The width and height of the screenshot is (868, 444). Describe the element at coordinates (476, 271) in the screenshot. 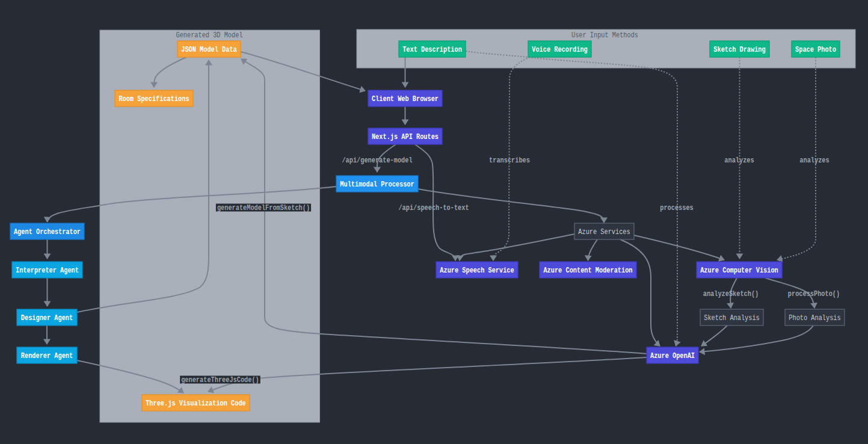

I see `svg-text: Azure Speech Service` at that location.